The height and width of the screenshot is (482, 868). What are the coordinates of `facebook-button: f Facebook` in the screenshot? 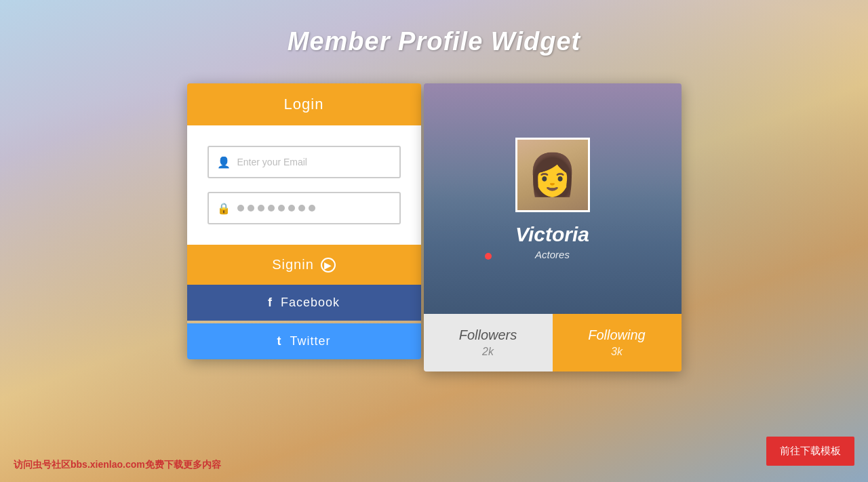 It's located at (304, 302).